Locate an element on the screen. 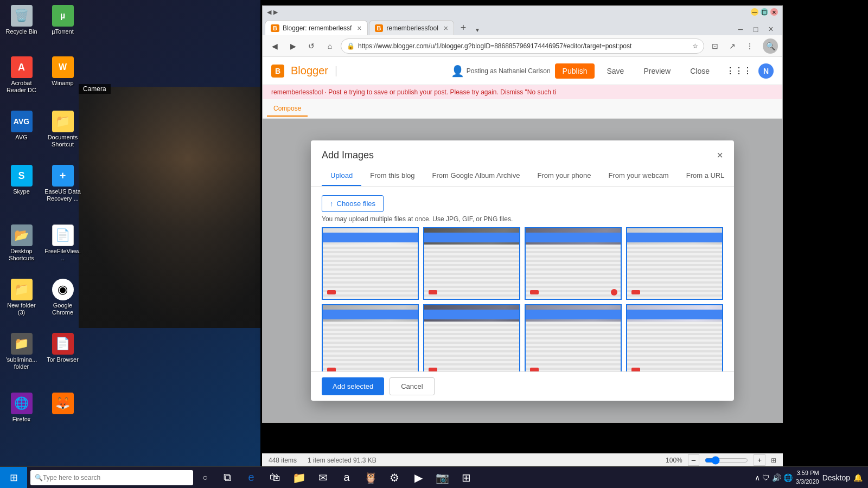 This screenshot has width=868, height=488. home-button: ⌂ is located at coordinates (330, 46).